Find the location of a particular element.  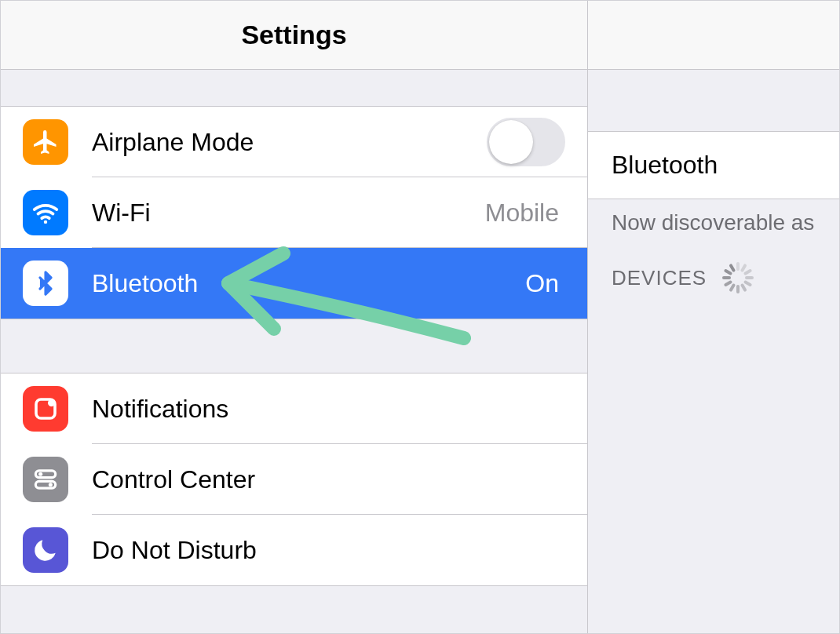

do-not-disturb-icon is located at coordinates (46, 550).